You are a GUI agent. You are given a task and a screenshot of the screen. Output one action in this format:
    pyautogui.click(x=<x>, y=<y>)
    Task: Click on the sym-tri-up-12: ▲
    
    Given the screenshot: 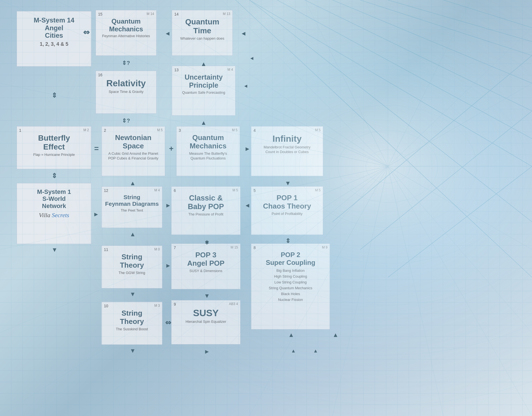 What is the action you would take?
    pyautogui.click(x=133, y=234)
    